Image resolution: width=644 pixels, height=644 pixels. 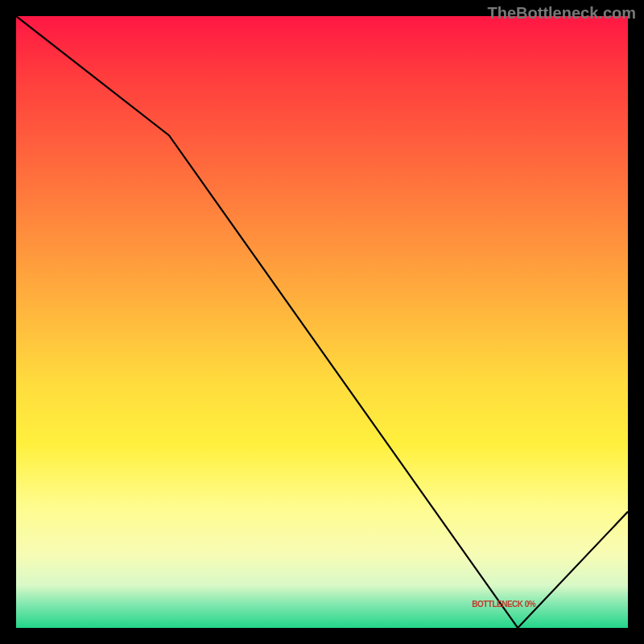 I want to click on source-attribution: TheBottleneck.com, so click(x=562, y=13).